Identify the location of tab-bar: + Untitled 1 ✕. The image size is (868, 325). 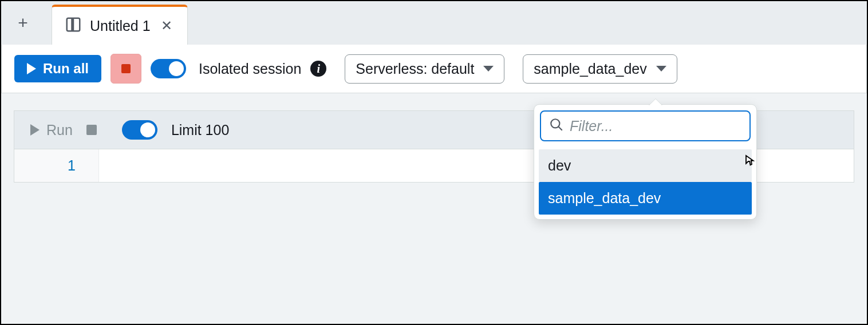
(434, 23).